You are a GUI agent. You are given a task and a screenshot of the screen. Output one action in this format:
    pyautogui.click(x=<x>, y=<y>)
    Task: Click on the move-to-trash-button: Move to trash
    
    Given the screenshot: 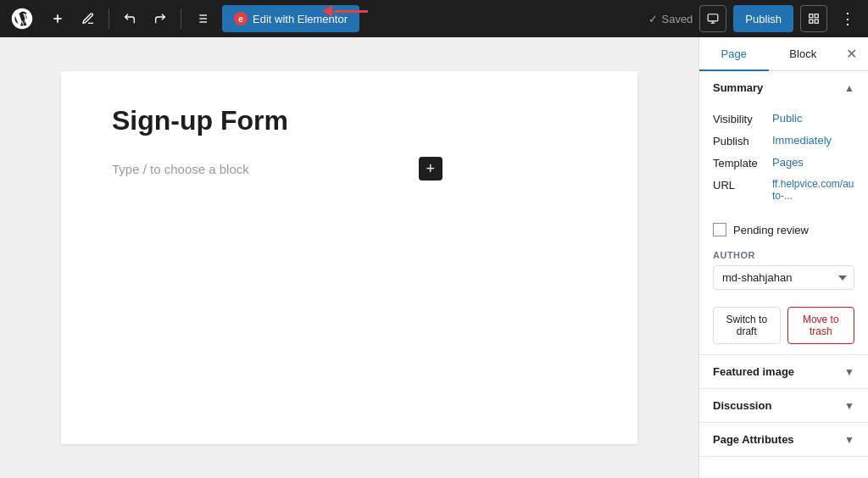 What is the action you would take?
    pyautogui.click(x=821, y=325)
    